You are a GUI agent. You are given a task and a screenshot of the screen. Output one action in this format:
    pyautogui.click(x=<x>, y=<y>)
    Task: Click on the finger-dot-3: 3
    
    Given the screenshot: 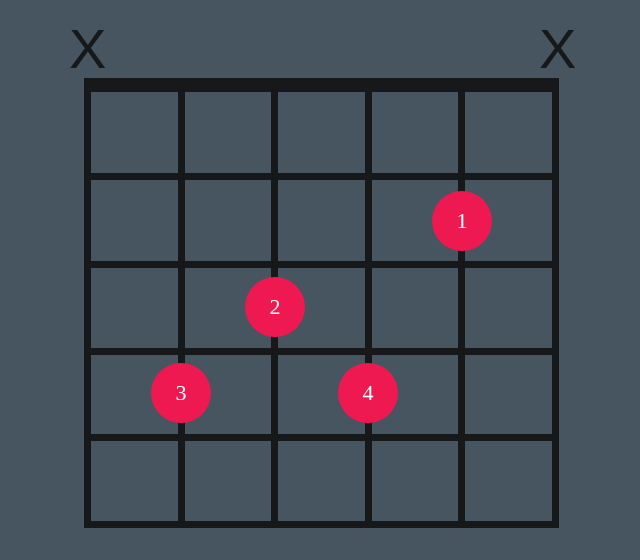 What is the action you would take?
    pyautogui.click(x=181, y=393)
    